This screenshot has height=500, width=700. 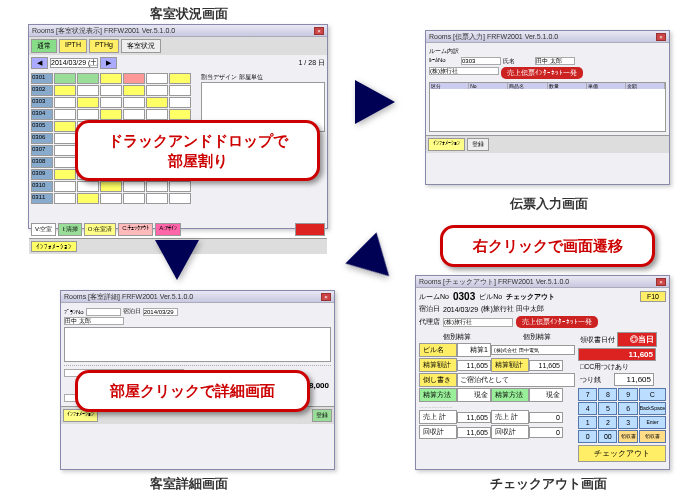 I want to click on tsuri-val: 11,605, so click(x=634, y=380).